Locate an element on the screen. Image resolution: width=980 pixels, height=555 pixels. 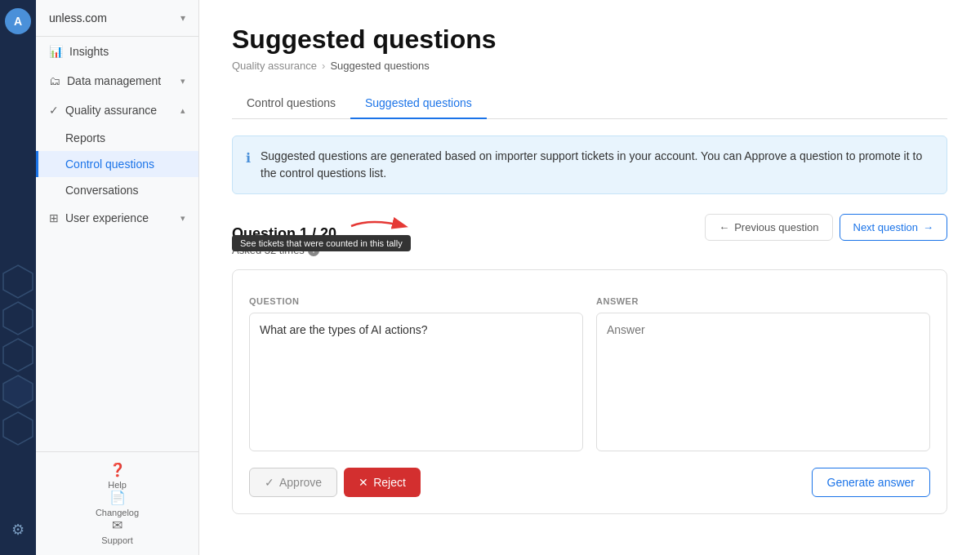
conversations-label: Conversations is located at coordinates (102, 190).